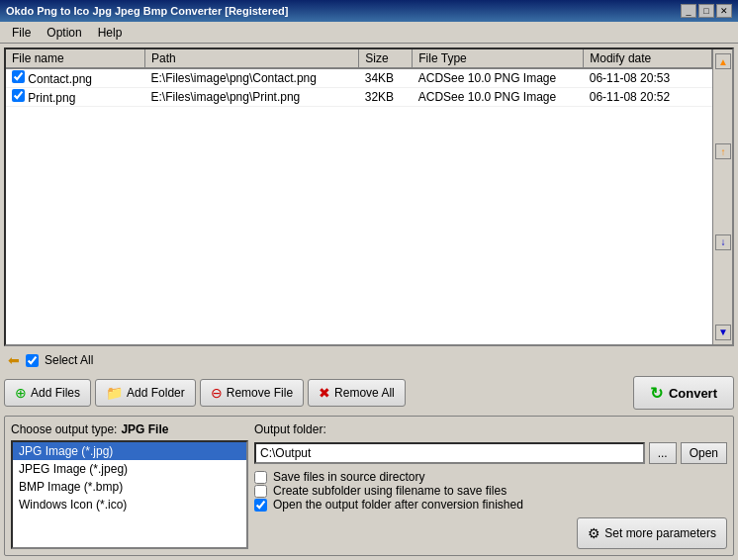 The height and width of the screenshot is (560, 738). What do you see at coordinates (491, 486) in the screenshot?
I see `output-folder-panel: Output folder: ... Open Save files in so…` at bounding box center [491, 486].